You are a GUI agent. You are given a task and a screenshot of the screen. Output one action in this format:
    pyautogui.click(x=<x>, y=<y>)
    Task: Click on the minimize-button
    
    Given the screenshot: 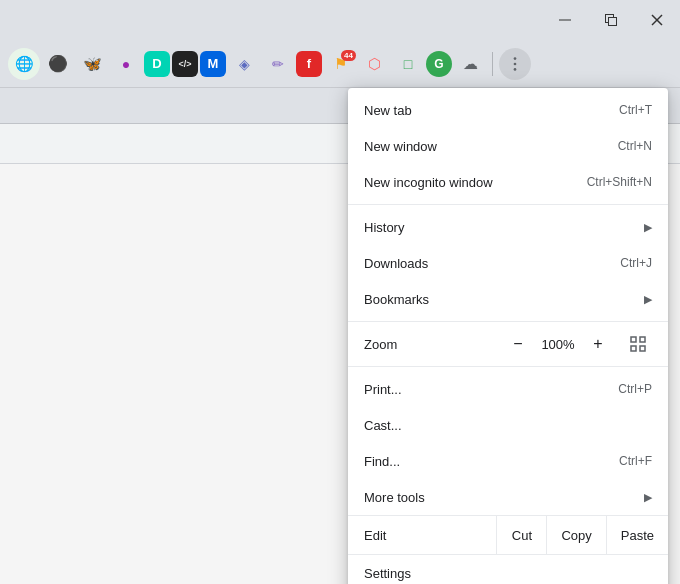 What is the action you would take?
    pyautogui.click(x=565, y=20)
    